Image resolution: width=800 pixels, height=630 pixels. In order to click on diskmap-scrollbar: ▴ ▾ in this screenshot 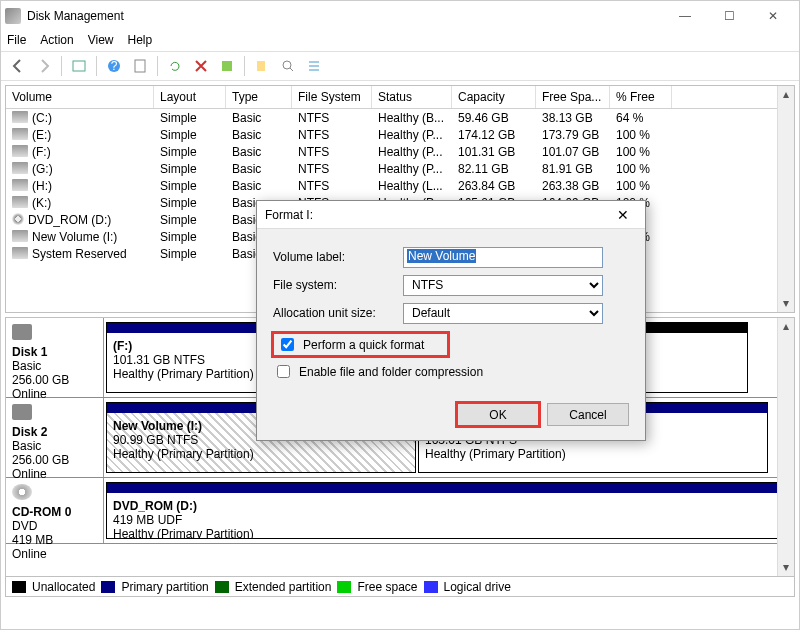, I will do `click(786, 447)`.